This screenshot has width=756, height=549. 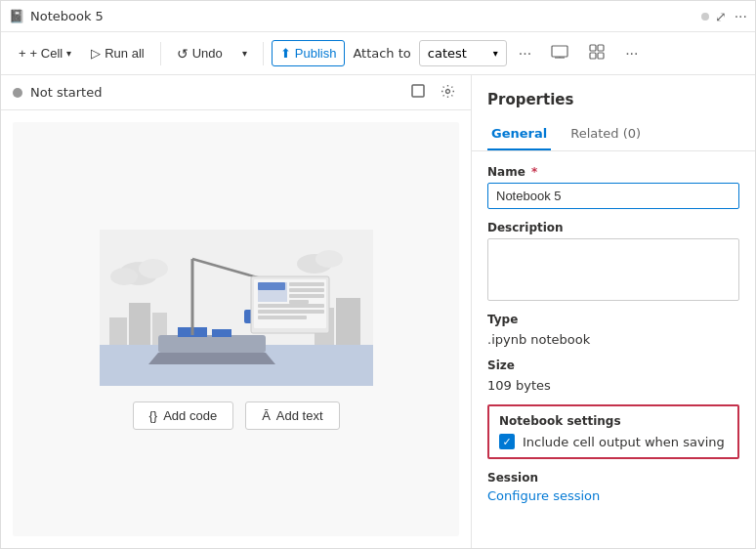 What do you see at coordinates (613, 432) in the screenshot?
I see `notebook-settings-box: Notebook settings Include cell output wh…` at bounding box center [613, 432].